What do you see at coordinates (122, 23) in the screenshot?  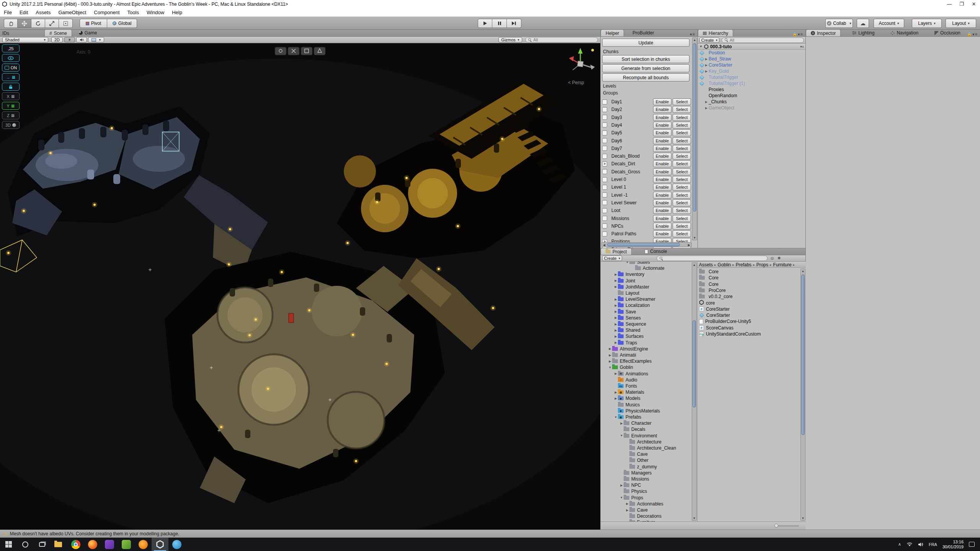 I see `global-toggle-button: Global` at bounding box center [122, 23].